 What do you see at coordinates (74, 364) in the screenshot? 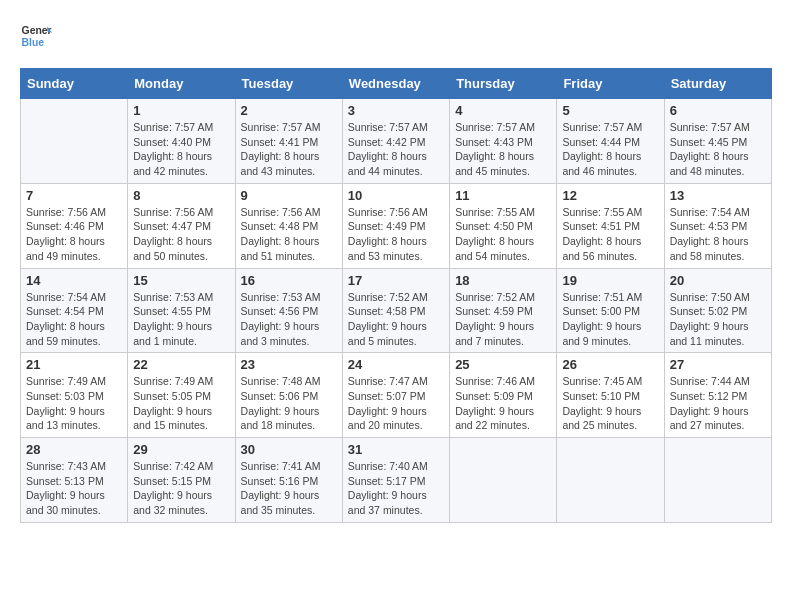
I see `day-number: 21` at bounding box center [74, 364].